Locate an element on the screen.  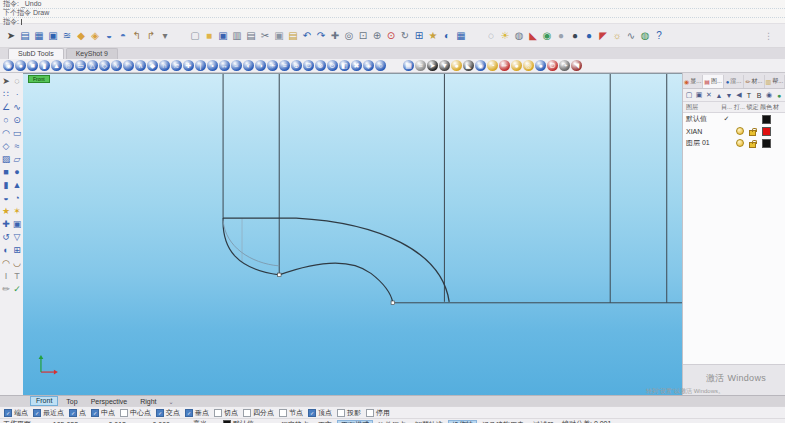
subd-fillet-icon: ◠ is located at coordinates (128, 66).